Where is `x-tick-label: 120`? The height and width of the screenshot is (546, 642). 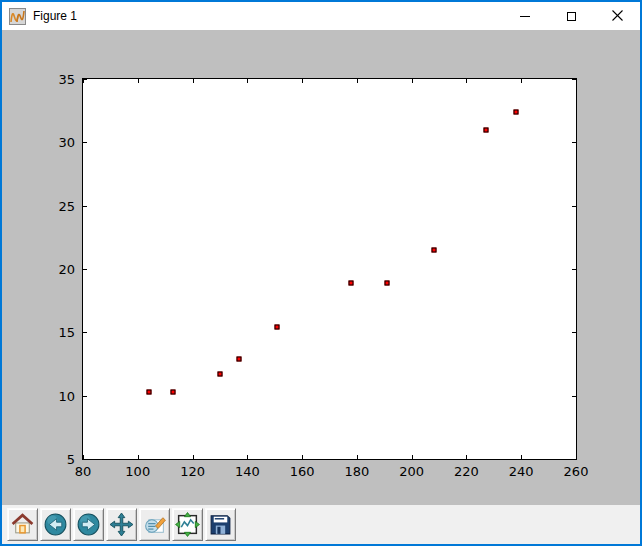
x-tick-label: 120 is located at coordinates (192, 472).